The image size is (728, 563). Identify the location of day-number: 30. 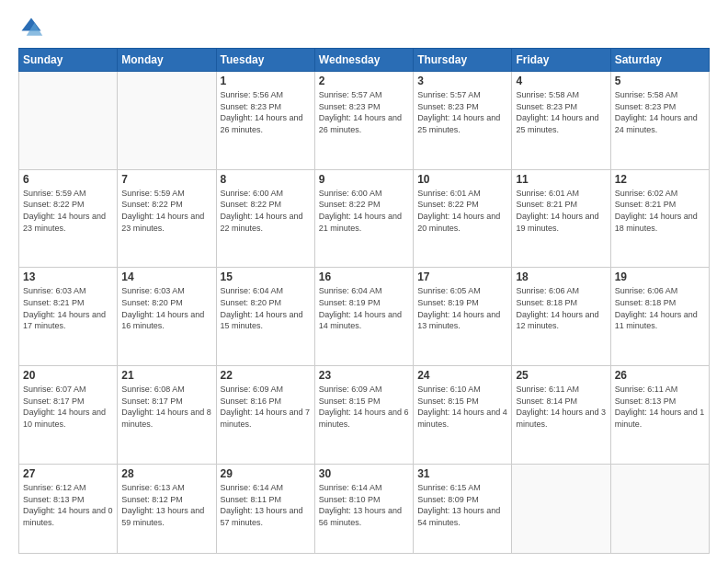
(364, 474).